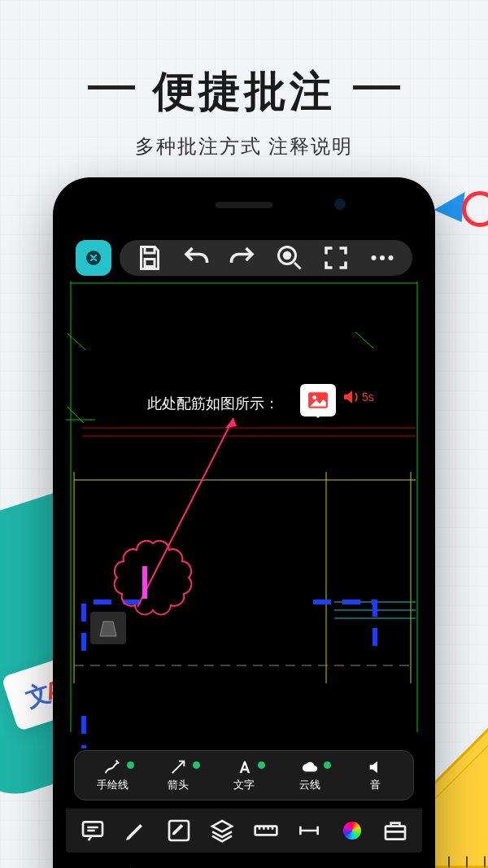 The image size is (488, 868). What do you see at coordinates (93, 831) in the screenshot?
I see `comment-button` at bounding box center [93, 831].